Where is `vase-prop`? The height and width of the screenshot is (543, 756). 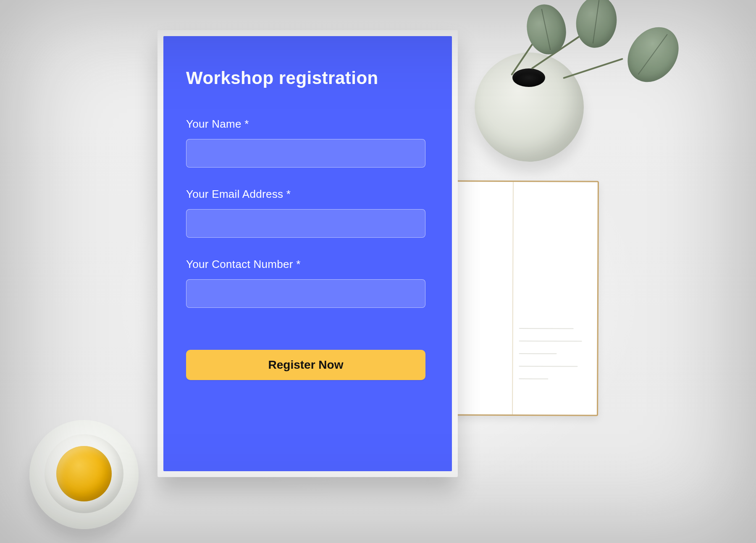
vase-prop is located at coordinates (529, 107).